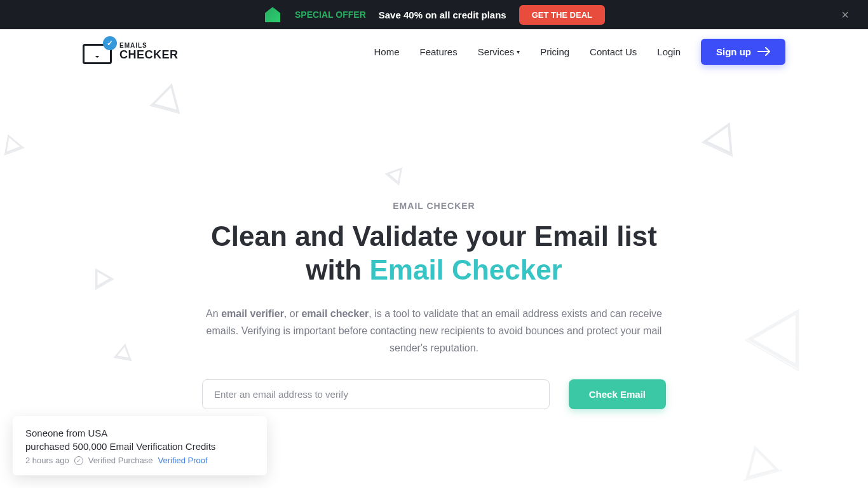 The image size is (868, 488). Describe the element at coordinates (555, 52) in the screenshot. I see `nav-pricing: Pricing` at that location.